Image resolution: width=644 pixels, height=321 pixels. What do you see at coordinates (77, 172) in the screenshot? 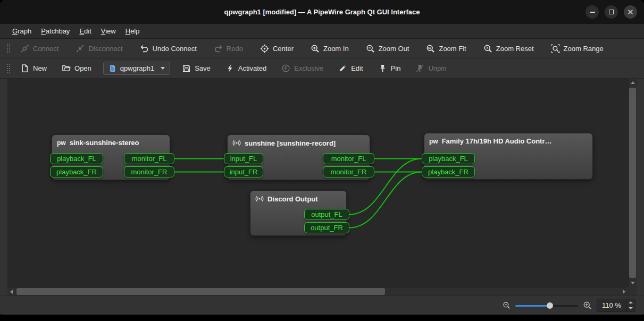
I see `sink-port-playback-fr: playback_FR` at bounding box center [77, 172].